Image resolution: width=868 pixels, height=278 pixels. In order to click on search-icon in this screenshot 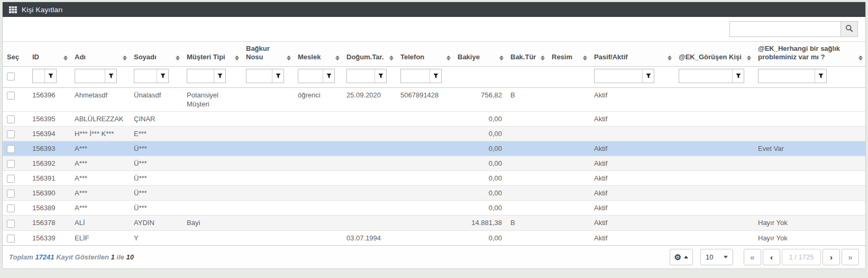, I will do `click(849, 29)`.